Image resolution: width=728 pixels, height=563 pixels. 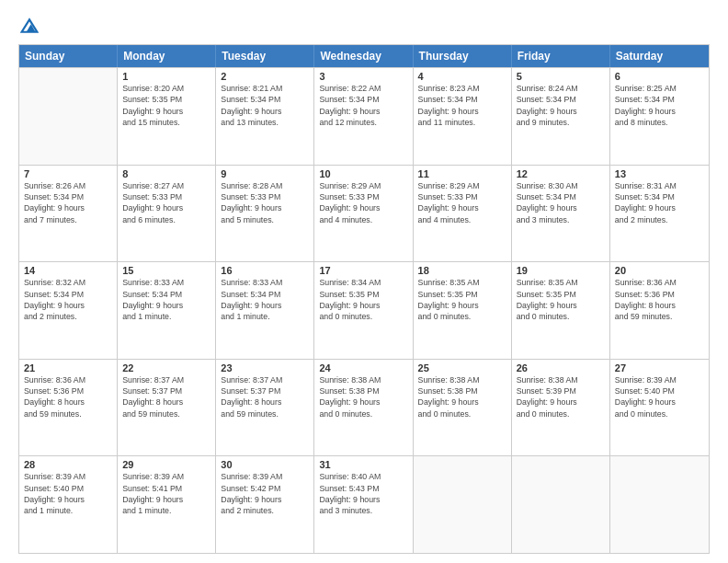 What do you see at coordinates (265, 408) in the screenshot?
I see `calendar-cell: 23Sunrise: 8:37 AMSunset: 5:37 PMDayligh…` at bounding box center [265, 408].